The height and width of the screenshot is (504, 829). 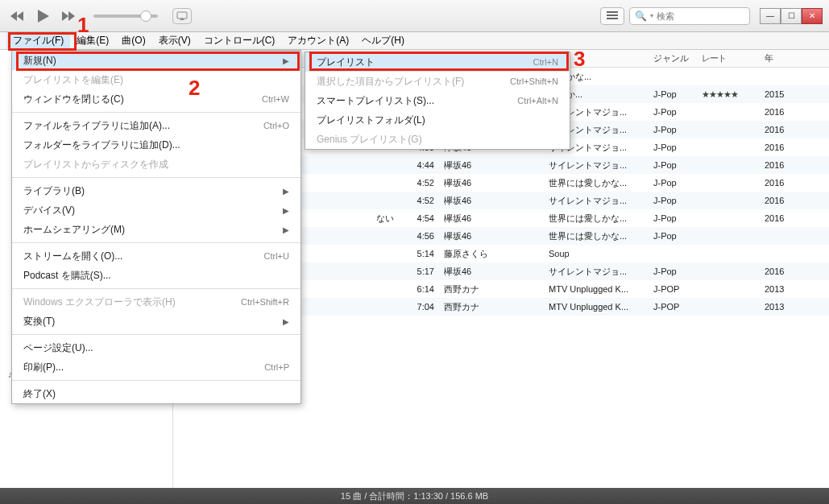 I want to click on submenu-entry: スマートプレイリスト(S)...Ctrl+Alt+N, so click(x=437, y=101).